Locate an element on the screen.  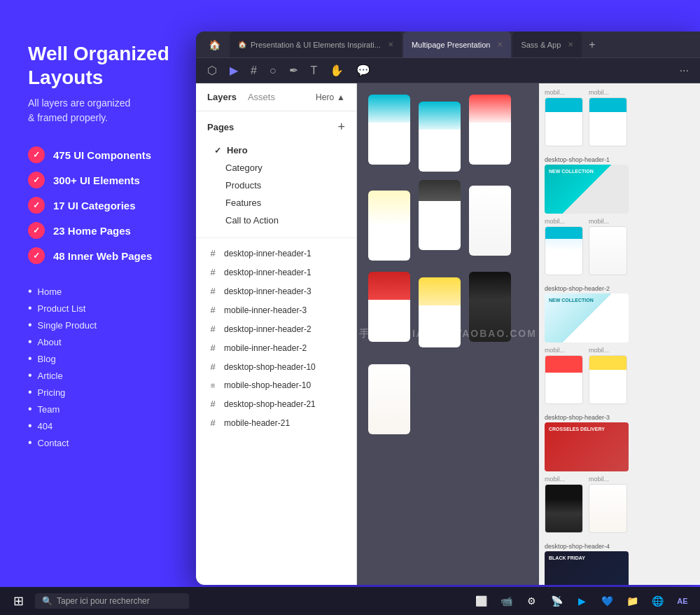
select-tool-icon: ▶ is located at coordinates (234, 70).